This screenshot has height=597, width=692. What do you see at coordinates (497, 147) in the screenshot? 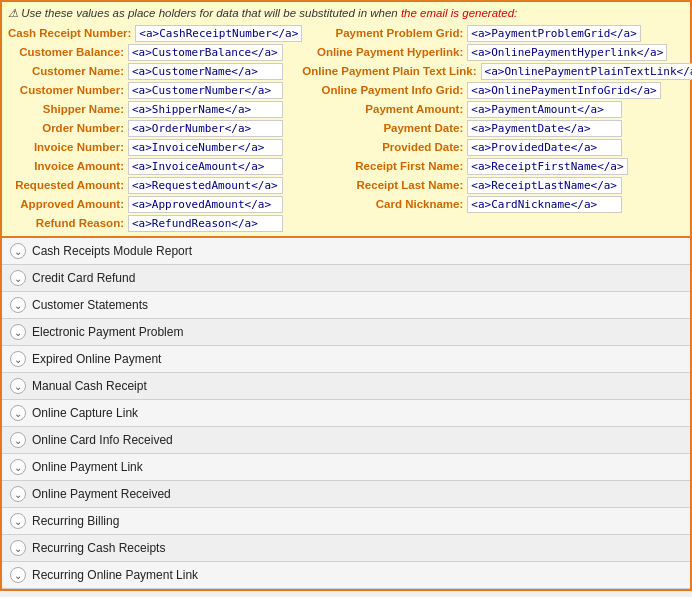
I see `field-row: Provided Date:<a>ProvidedDate</a>` at bounding box center [497, 147].